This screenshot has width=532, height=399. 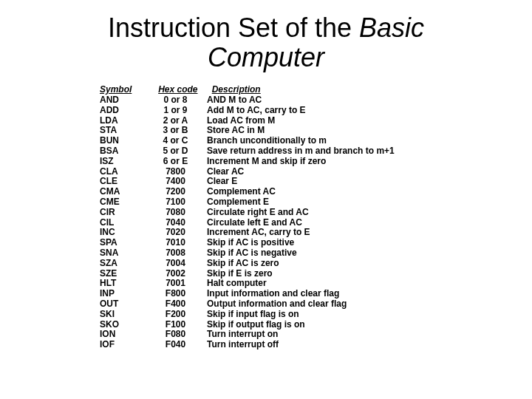 What do you see at coordinates (236, 274) in the screenshot?
I see `cell-desc: Skip if E is zero` at bounding box center [236, 274].